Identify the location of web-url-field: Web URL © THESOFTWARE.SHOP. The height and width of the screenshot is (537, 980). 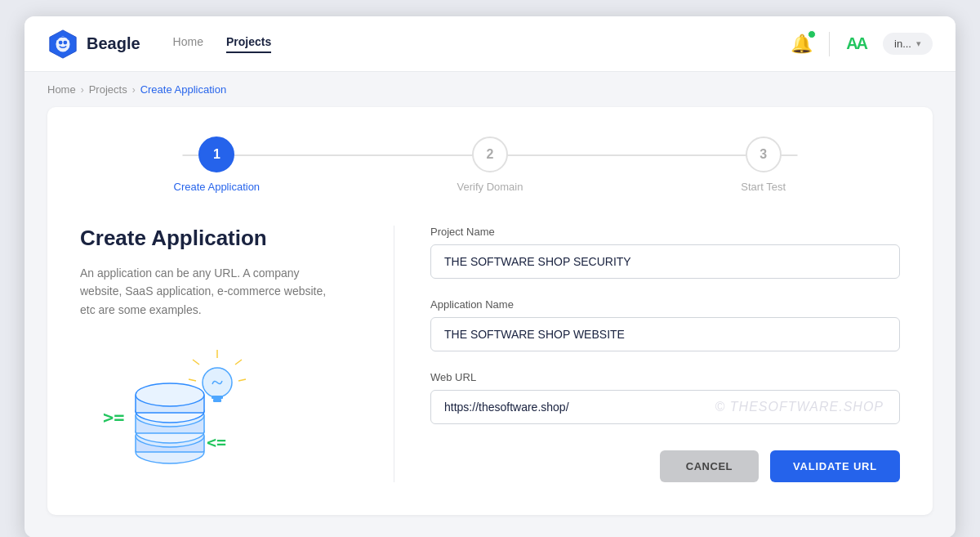
(665, 397).